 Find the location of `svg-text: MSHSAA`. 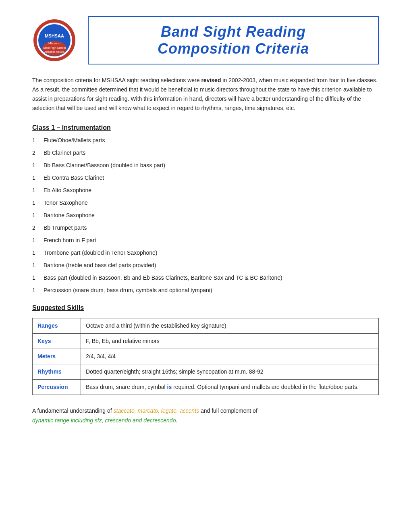

svg-text: MSHSAA is located at coordinates (54, 36).